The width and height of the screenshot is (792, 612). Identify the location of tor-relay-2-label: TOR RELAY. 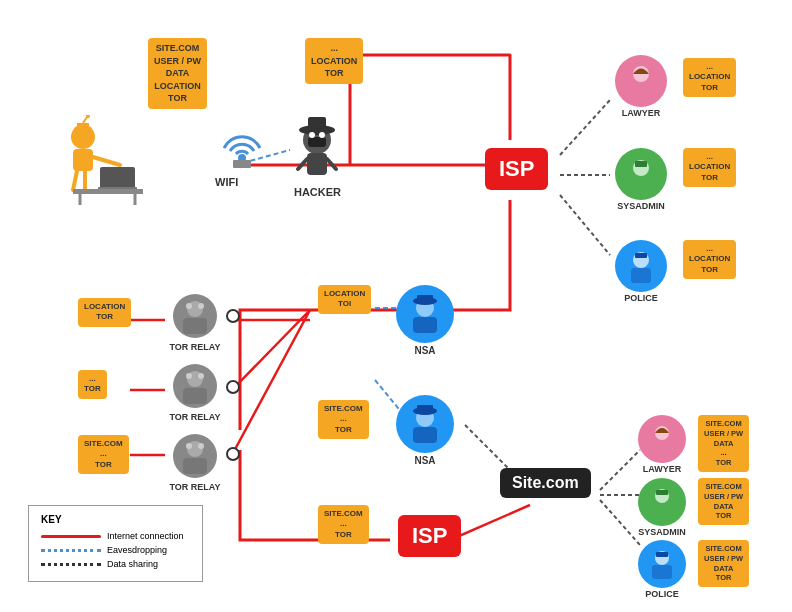
(195, 417).